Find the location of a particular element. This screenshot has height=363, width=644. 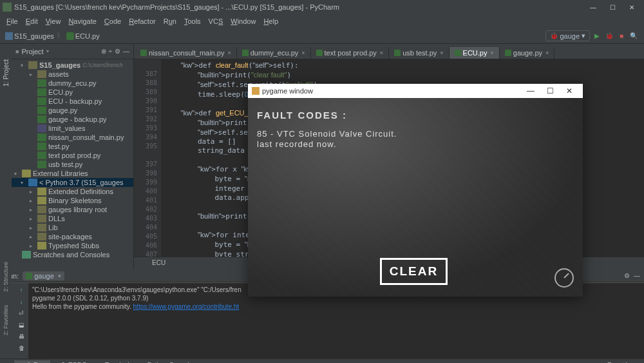

up-icon: ↑ is located at coordinates (21, 290).